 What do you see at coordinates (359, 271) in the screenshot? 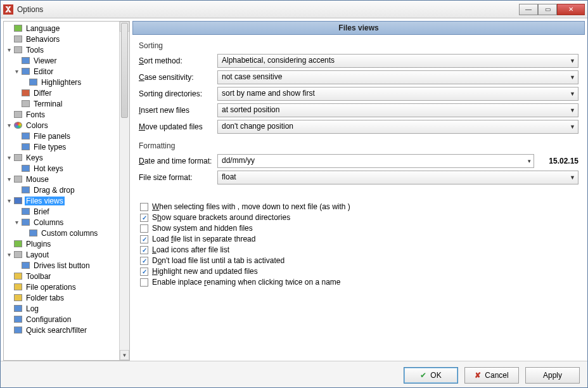
I see `option-checkbox-row: Highlight new and updated files` at bounding box center [359, 271].